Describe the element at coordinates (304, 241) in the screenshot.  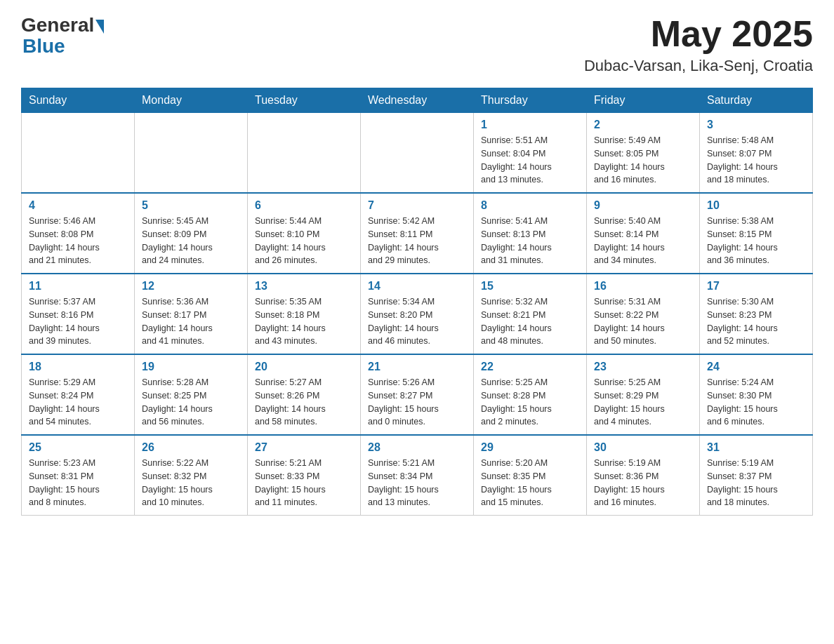
I see `day-info: Sunrise: 5:44 AMSunset: 8:10 PMDaylight:…` at that location.